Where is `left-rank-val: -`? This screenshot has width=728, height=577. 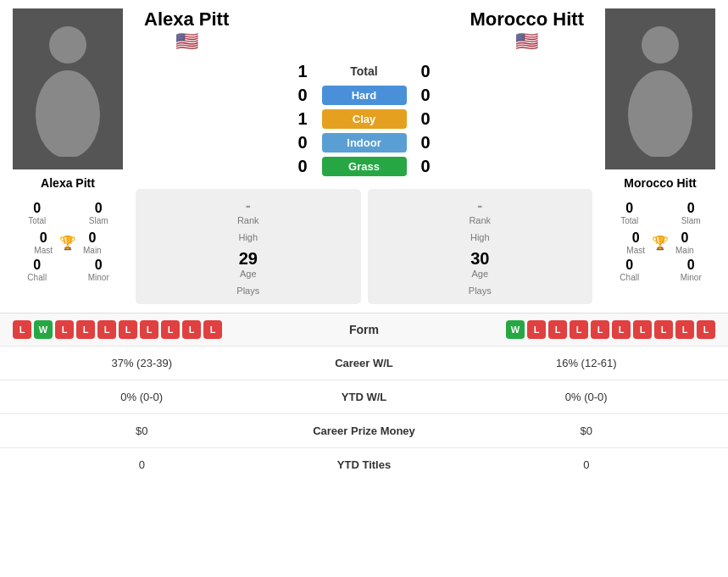 left-rank-val: - is located at coordinates (248, 207).